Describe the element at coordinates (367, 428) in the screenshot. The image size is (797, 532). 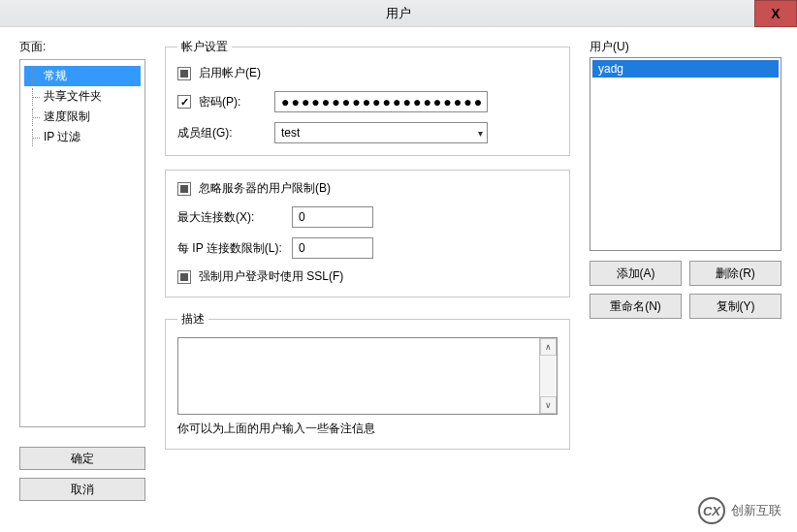
I see `description-hint: 你可以为上面的用户输入一些备注信息` at that location.